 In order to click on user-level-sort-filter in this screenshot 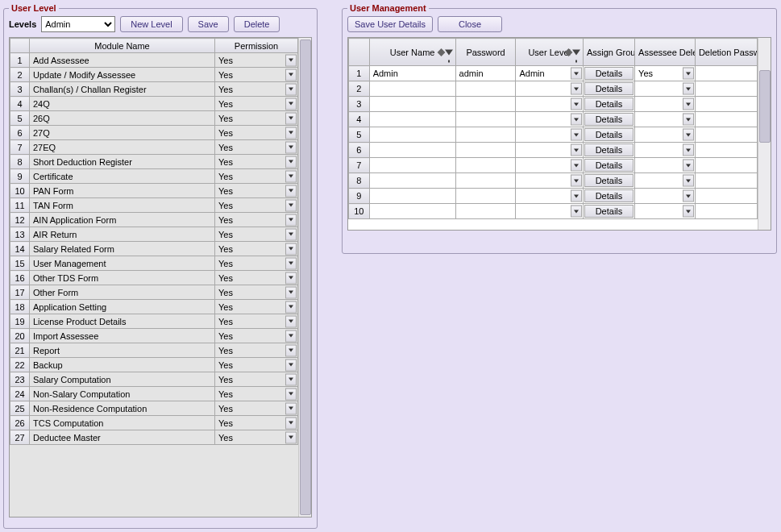, I will do `click(573, 52)`.